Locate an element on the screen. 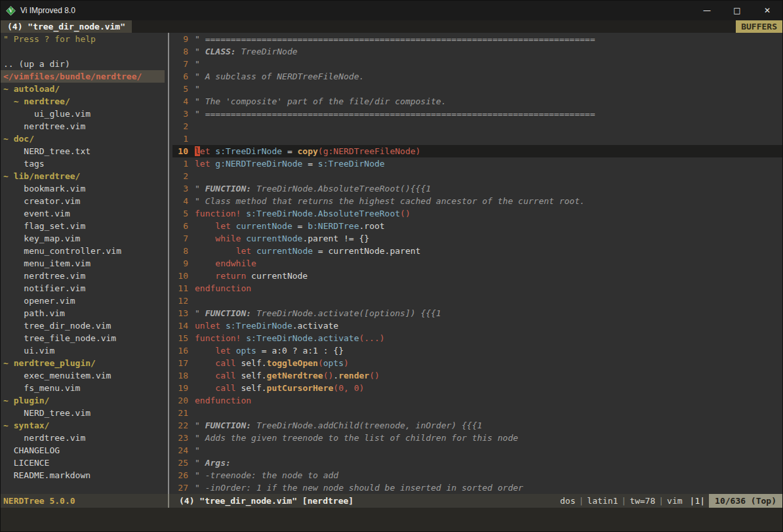 The image size is (783, 532). tree-item: bookmark.vim is located at coordinates (83, 189).